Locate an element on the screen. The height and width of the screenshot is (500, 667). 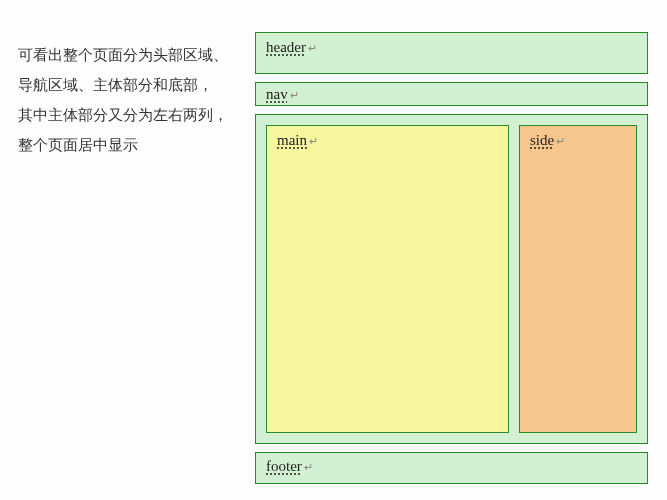
description-line: 整个页面居中显示 is located at coordinates (128, 145).